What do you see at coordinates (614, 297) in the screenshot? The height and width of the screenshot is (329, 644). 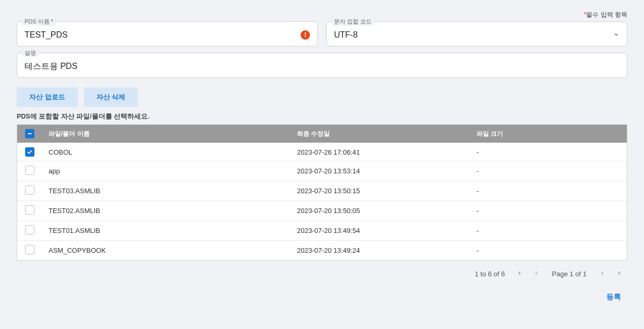 I see `submit-button: 등록` at bounding box center [614, 297].